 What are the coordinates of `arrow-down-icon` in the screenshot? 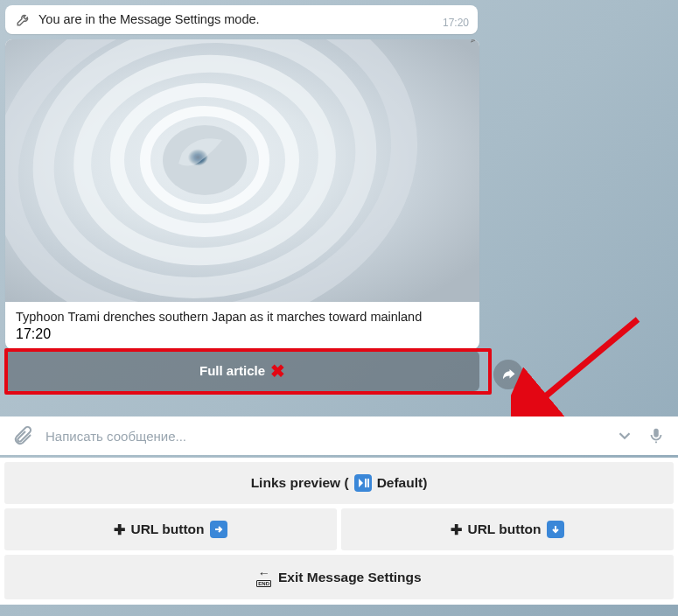 It's located at (556, 529).